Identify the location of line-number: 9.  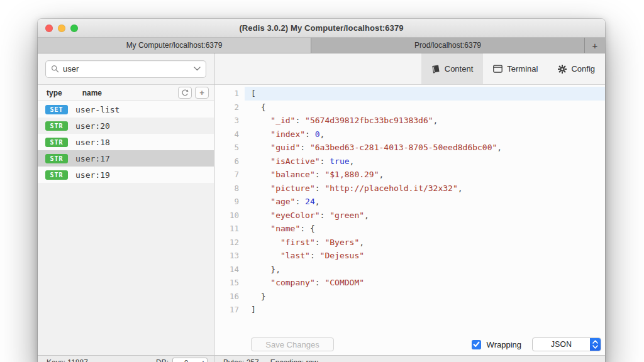
(226, 202).